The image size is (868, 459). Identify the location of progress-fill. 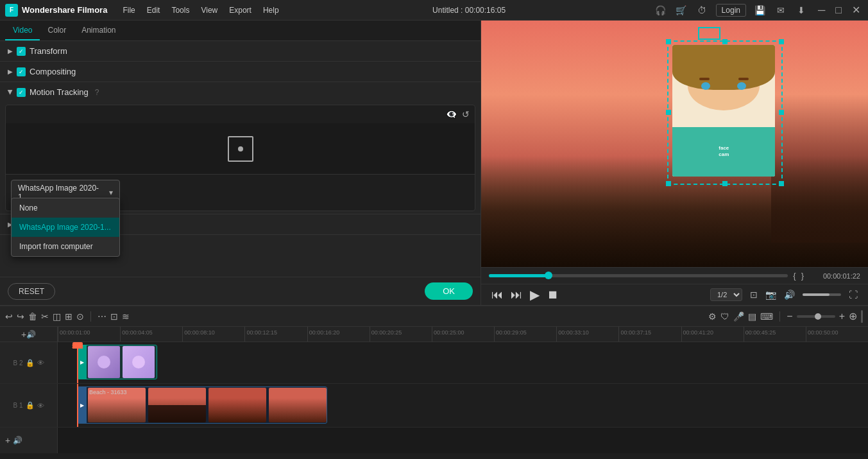
(518, 276).